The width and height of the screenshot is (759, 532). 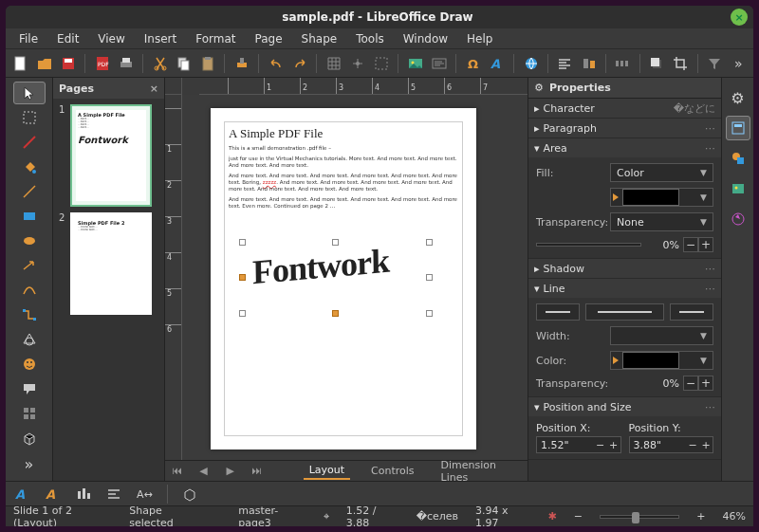 What do you see at coordinates (115, 494) in the screenshot?
I see `fontwork-alignment-button` at bounding box center [115, 494].